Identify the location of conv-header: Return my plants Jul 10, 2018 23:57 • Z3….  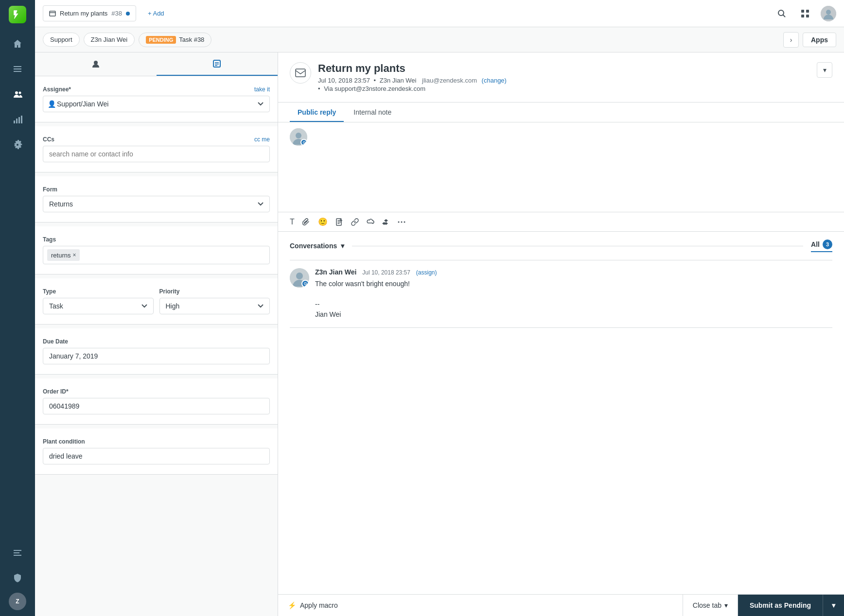
(561, 78).